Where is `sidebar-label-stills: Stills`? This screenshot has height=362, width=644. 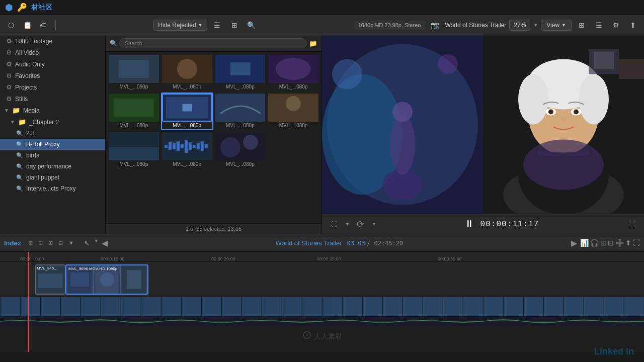 sidebar-label-stills: Stills is located at coordinates (21, 99).